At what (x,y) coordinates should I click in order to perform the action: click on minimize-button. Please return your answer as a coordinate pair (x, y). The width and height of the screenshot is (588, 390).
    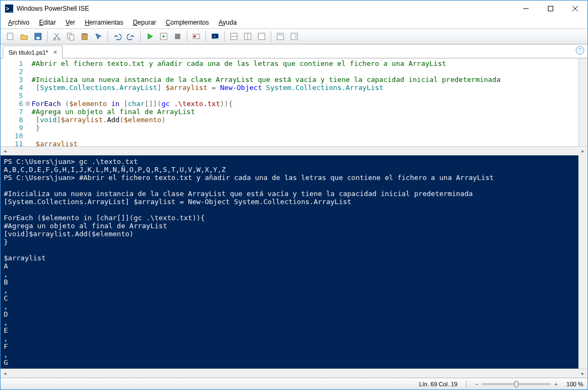
    Looking at the image, I should click on (526, 9).